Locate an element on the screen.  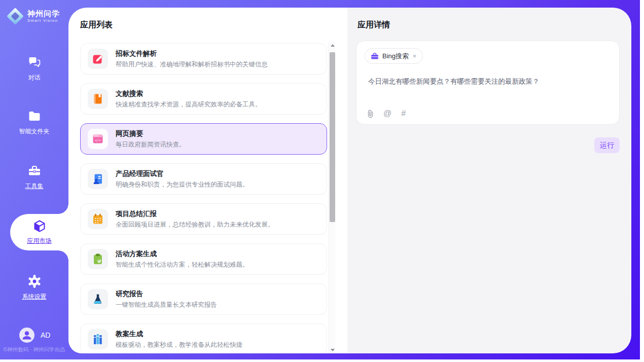
app-card-description: 明确身份和职责，为您提供专业性的面试问题。 is located at coordinates (183, 185).